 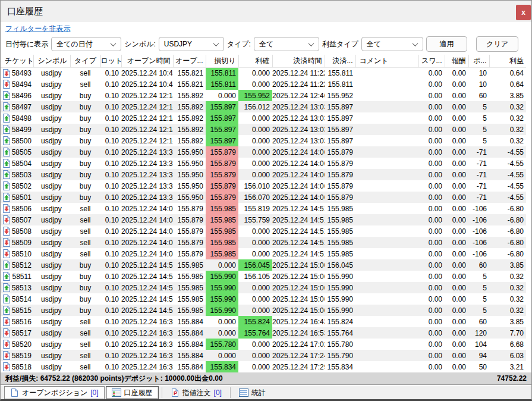 What do you see at coordinates (263, 73) in the screenshot?
I see `table-row: 58493 usdjpy sell 0.10 2025.12.24 10:45 …` at bounding box center [263, 73].